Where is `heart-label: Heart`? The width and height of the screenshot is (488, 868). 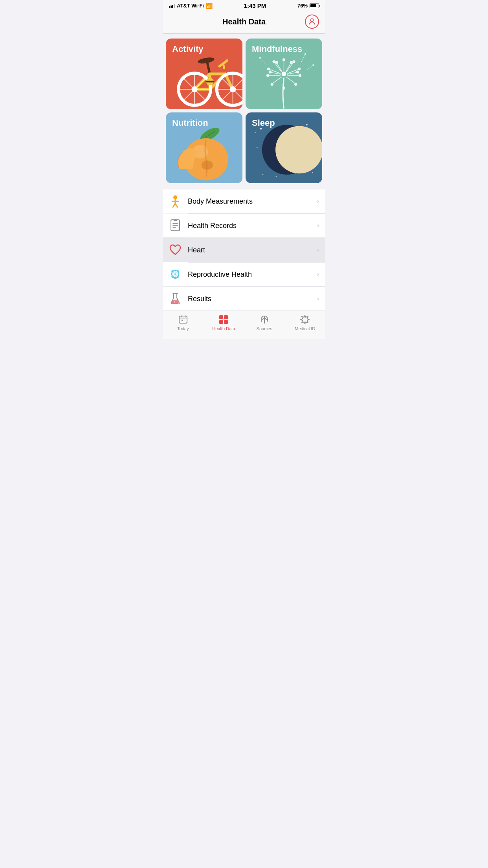 heart-label: Heart is located at coordinates (252, 250).